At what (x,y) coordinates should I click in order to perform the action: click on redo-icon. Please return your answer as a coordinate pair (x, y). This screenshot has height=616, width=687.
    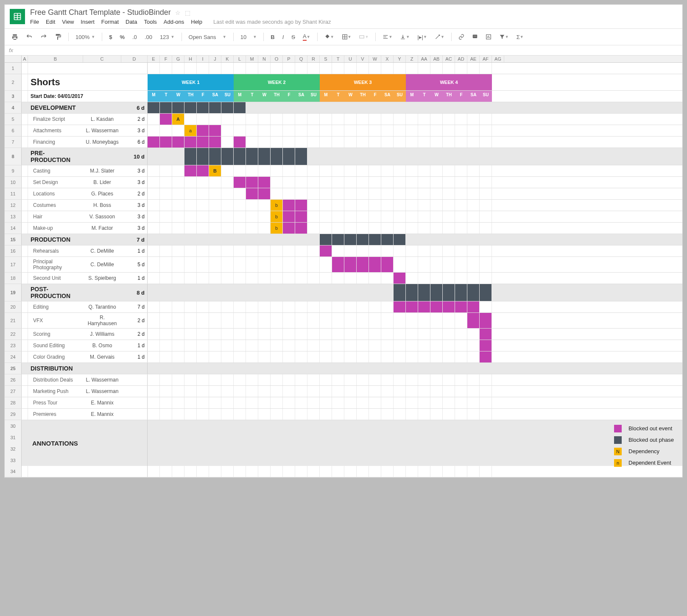
    Looking at the image, I should click on (44, 37).